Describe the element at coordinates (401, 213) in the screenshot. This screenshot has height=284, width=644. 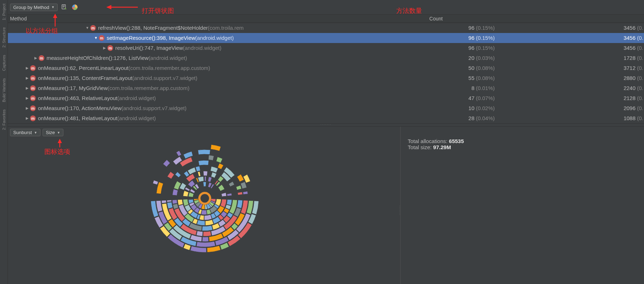
I see `vertical-splitter: •••••••` at that location.